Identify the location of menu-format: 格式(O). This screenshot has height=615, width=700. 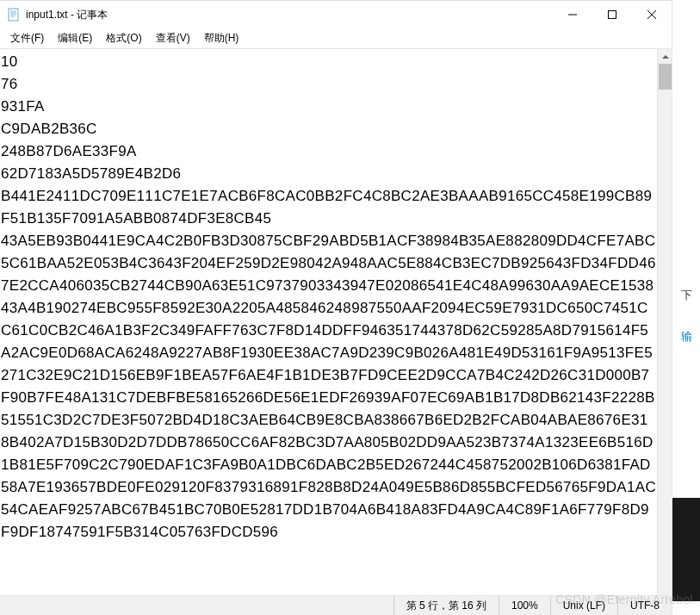
(124, 38).